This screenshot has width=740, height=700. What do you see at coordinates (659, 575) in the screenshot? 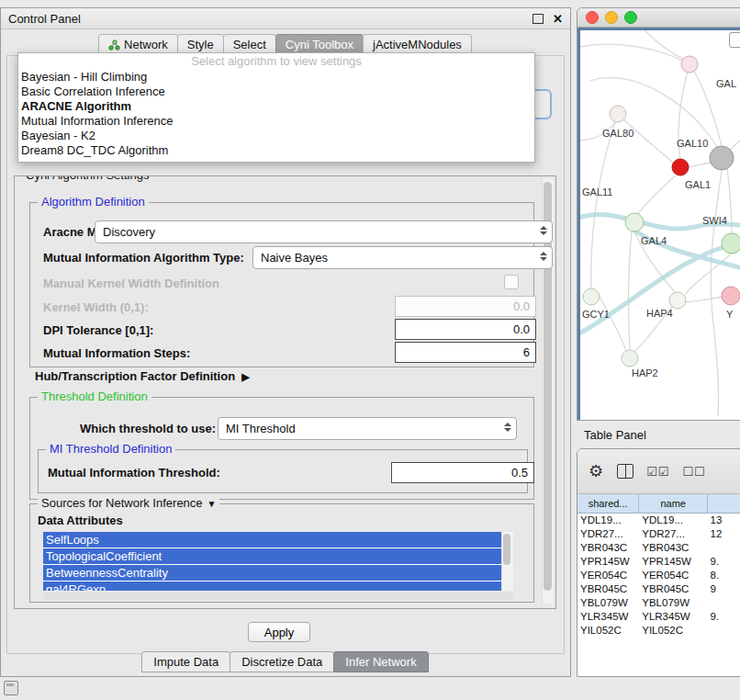
I see `table-row: YER054C YER054C 8.` at bounding box center [659, 575].